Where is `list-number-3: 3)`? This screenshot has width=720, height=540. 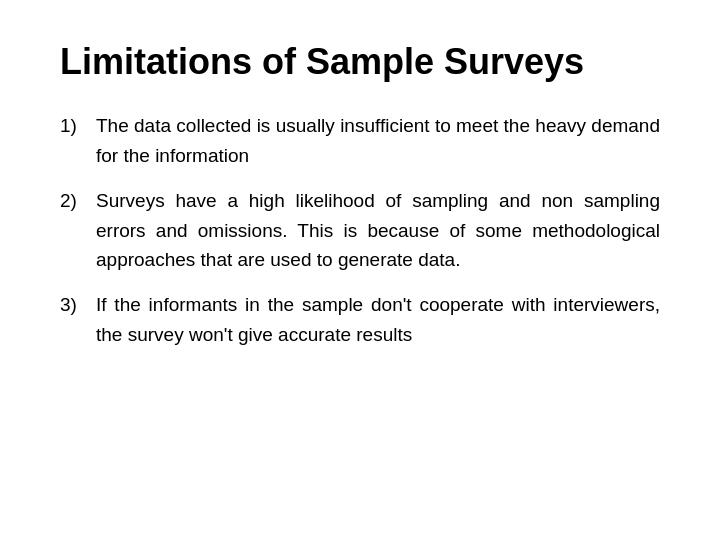
list-number-3: 3) is located at coordinates (74, 304).